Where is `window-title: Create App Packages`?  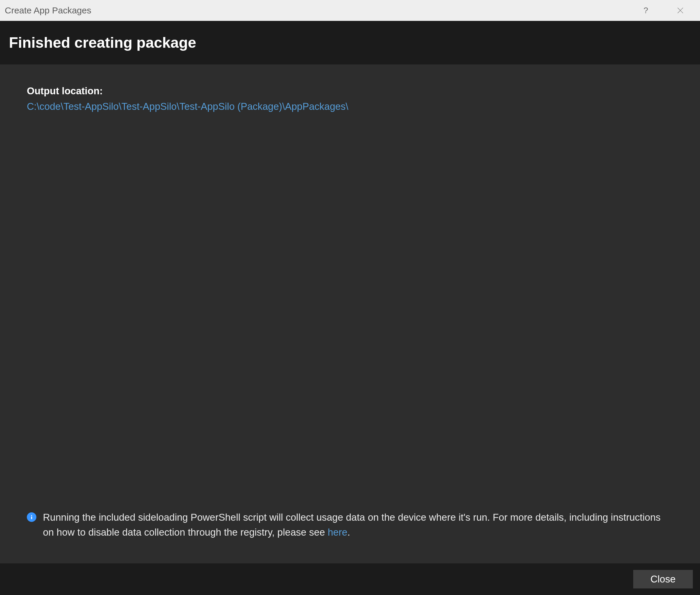
window-title: Create App Packages is located at coordinates (323, 10).